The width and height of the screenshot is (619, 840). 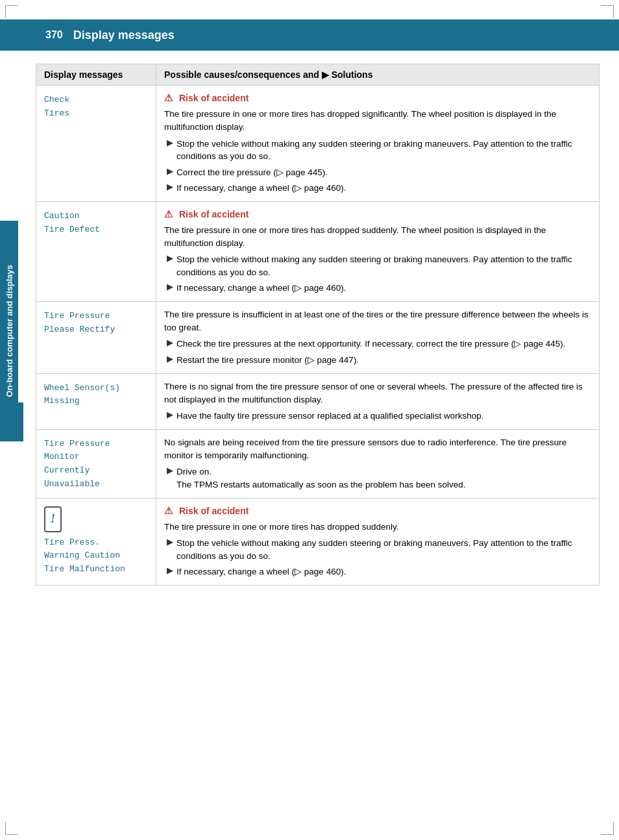 What do you see at coordinates (53, 519) in the screenshot?
I see `exclamation-icon: !` at bounding box center [53, 519].